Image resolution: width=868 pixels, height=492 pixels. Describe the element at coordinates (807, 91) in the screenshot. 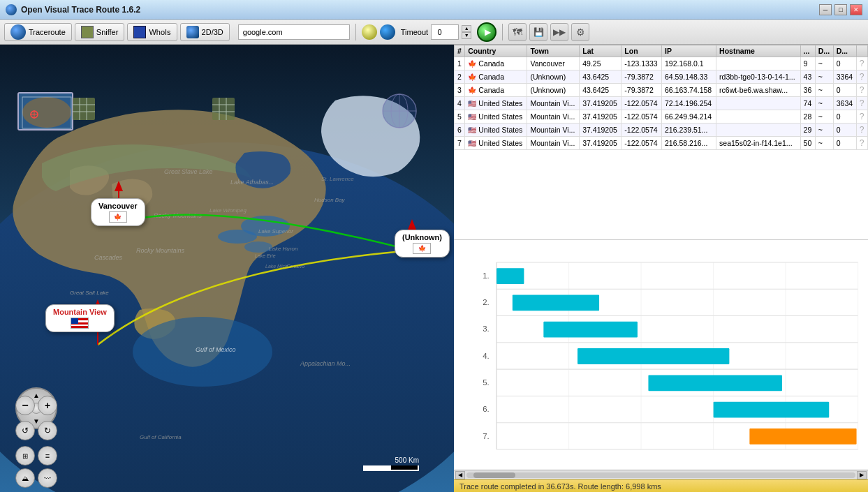

I see `cell-col8: 36` at that location.